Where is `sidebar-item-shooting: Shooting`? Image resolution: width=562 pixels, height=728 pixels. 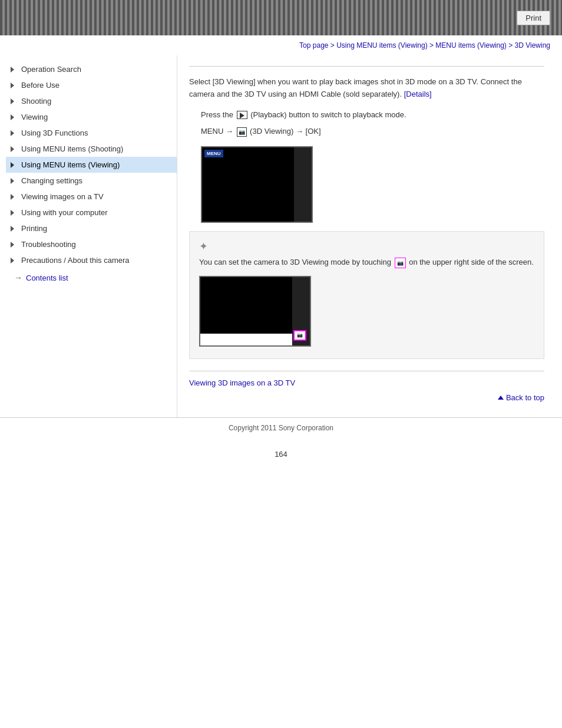
sidebar-item-shooting: Shooting is located at coordinates (91, 101).